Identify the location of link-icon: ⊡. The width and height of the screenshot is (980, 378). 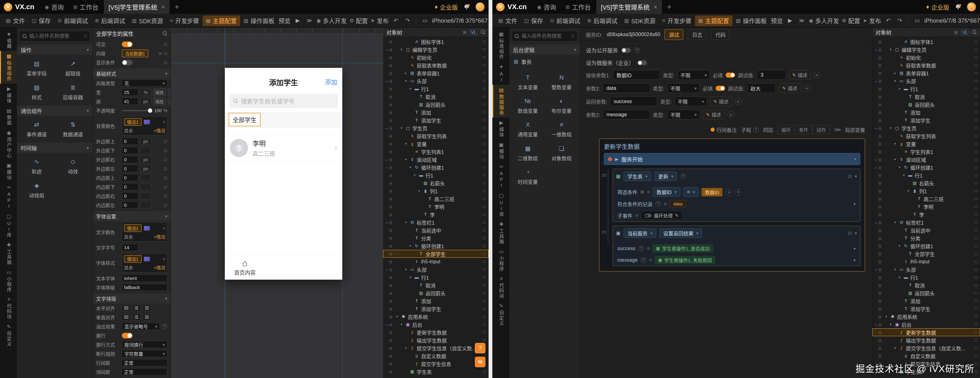
(165, 53).